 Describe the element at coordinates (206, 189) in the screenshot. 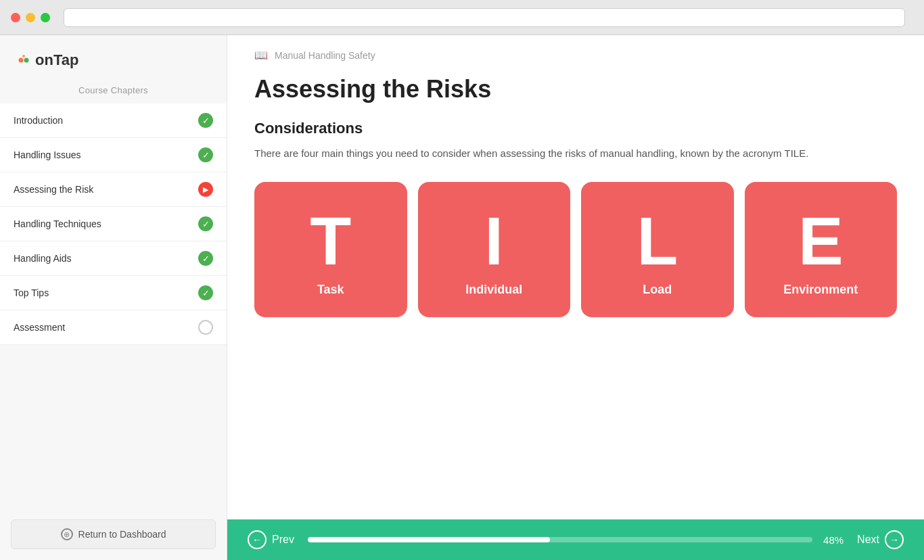

I see `chapter-status-assessing: ▶` at that location.